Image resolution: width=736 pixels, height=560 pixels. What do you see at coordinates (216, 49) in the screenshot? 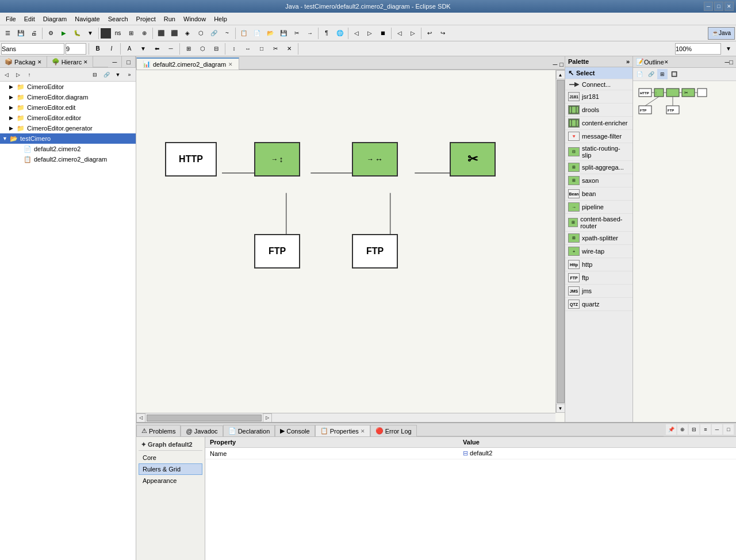
I see `format-btn-3: ⊟` at bounding box center [216, 49].